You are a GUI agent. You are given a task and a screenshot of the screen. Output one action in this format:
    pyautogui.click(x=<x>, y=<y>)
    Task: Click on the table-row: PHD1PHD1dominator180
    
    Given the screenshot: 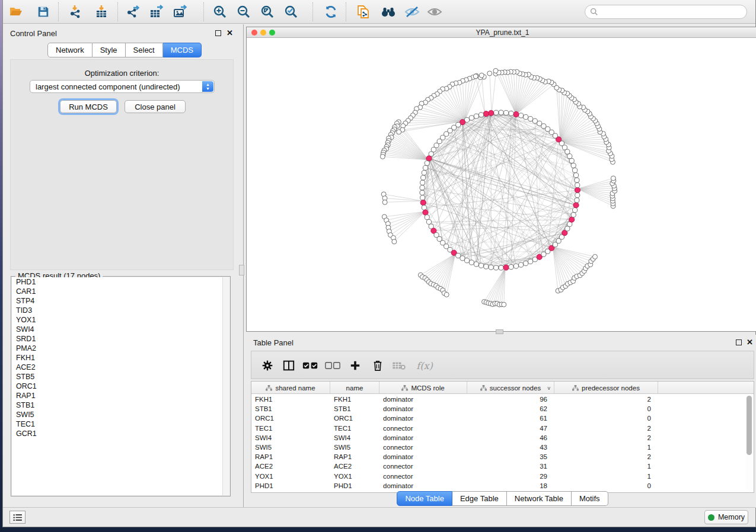 What is the action you would take?
    pyautogui.click(x=503, y=486)
    